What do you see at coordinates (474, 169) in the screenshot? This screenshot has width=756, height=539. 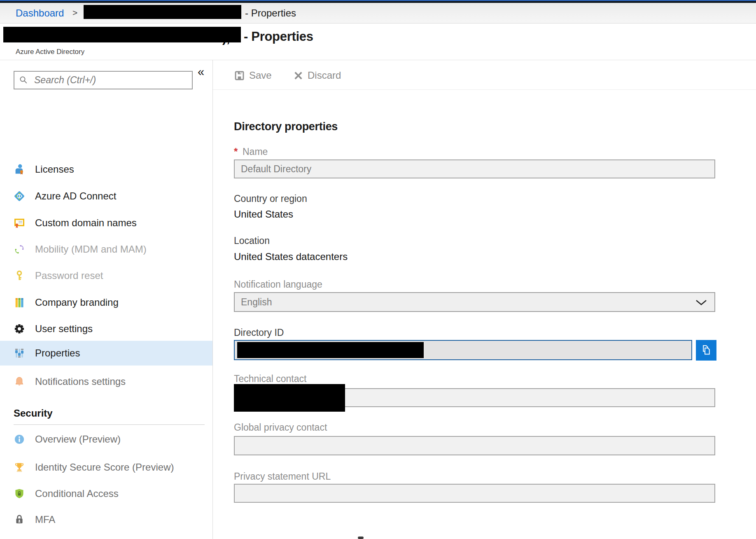 I see `name-input: Default Directory` at bounding box center [474, 169].